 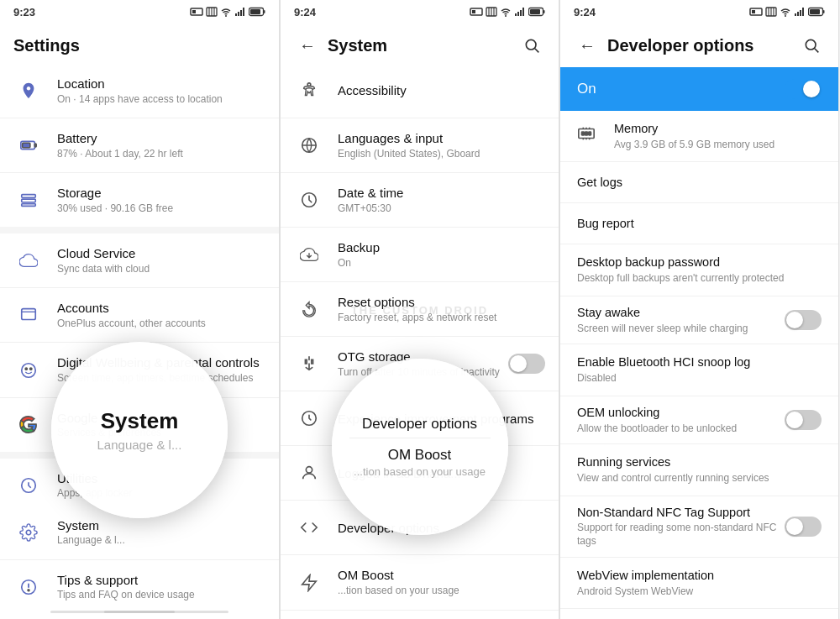 What do you see at coordinates (532, 45) in the screenshot?
I see `search-button-system` at bounding box center [532, 45].